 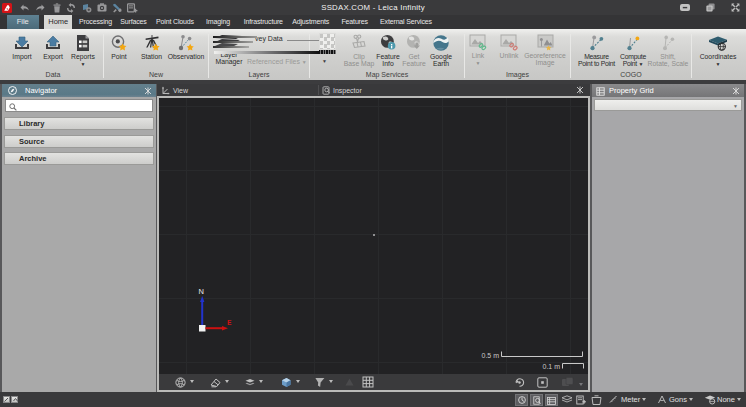 What do you see at coordinates (202, 292) in the screenshot?
I see `svg-text: N` at bounding box center [202, 292].